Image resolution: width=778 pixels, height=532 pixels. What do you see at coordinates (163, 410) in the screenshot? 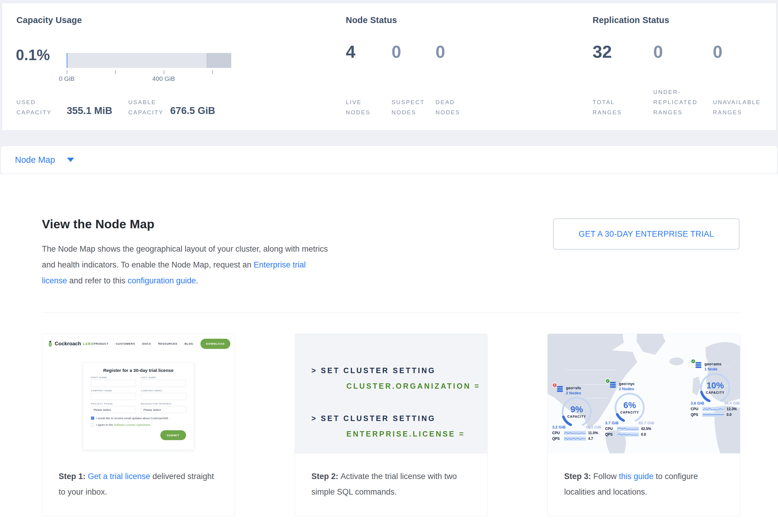
I see `select-input: Please Select` at bounding box center [163, 410].